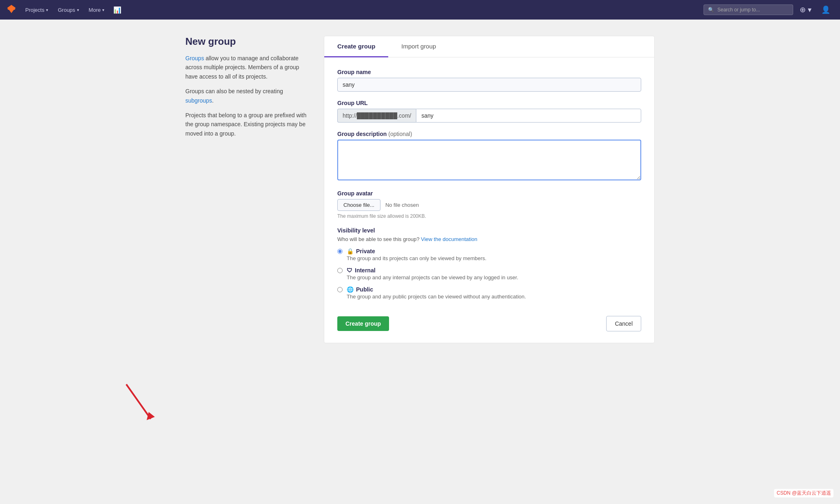  What do you see at coordinates (806, 10) in the screenshot?
I see `new-item-button: ⊕ ▾` at bounding box center [806, 10].